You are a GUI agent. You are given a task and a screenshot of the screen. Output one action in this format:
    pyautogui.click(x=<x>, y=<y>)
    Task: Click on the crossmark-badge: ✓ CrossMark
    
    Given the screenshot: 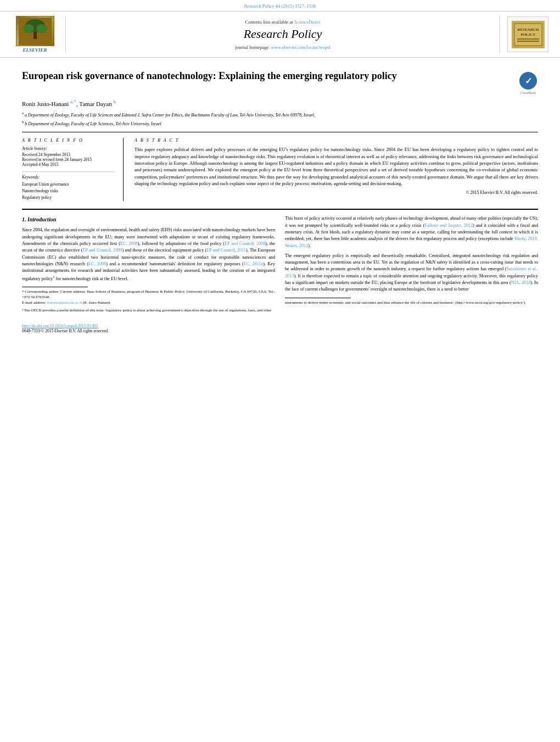 What is the action you would take?
    pyautogui.click(x=528, y=83)
    